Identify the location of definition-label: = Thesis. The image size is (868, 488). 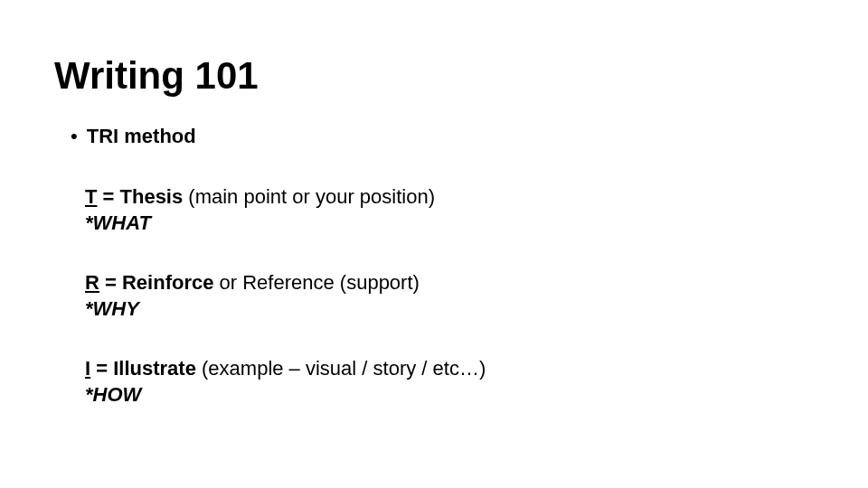
(139, 197).